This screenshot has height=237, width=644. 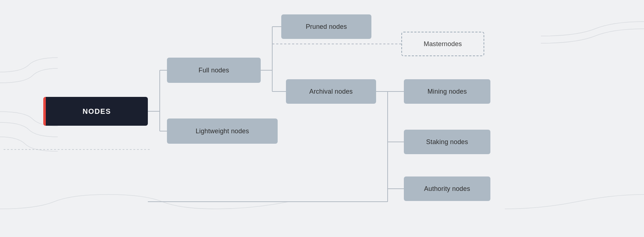 I want to click on mining-nodes-label: Mining nodes, so click(x=447, y=91).